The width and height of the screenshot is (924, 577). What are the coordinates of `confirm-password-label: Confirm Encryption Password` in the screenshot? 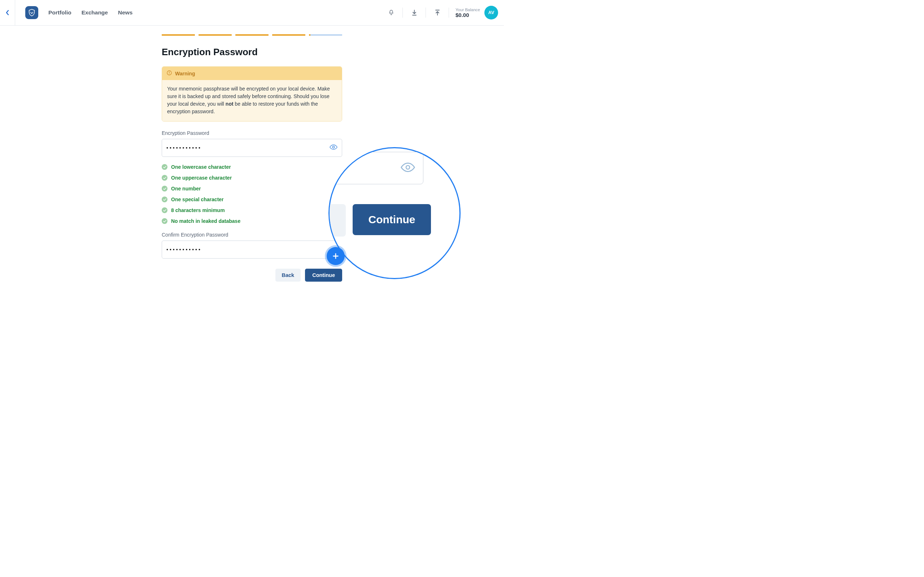 It's located at (252, 235).